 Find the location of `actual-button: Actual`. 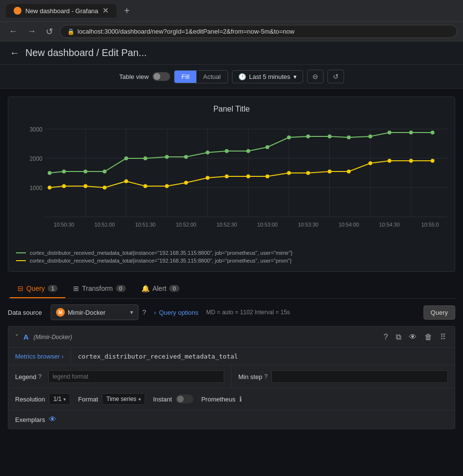

actual-button: Actual is located at coordinates (212, 77).